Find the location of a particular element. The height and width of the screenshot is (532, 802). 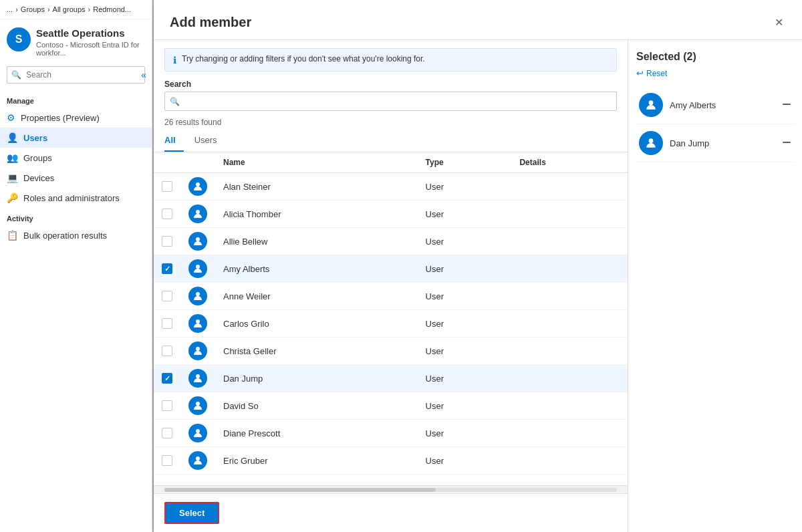

user-name: David So is located at coordinates (317, 406).